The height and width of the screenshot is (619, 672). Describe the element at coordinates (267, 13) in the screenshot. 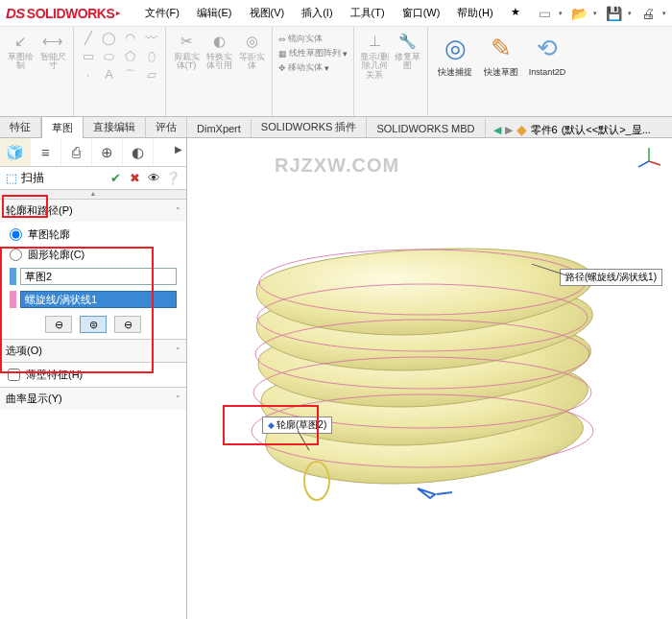

I see `menu-view: 视图(V)` at that location.